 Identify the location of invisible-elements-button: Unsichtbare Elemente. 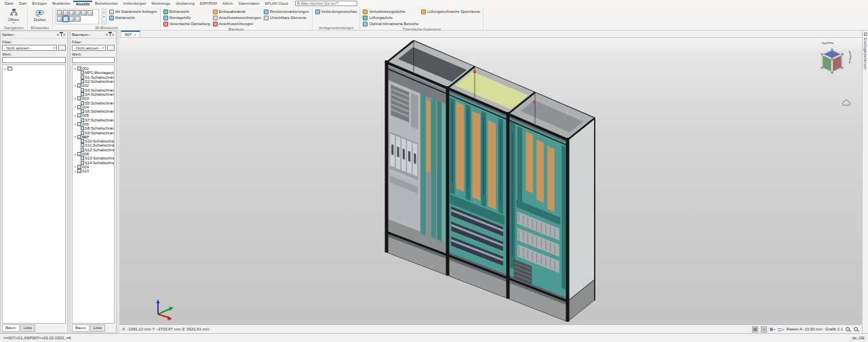
(286, 18).